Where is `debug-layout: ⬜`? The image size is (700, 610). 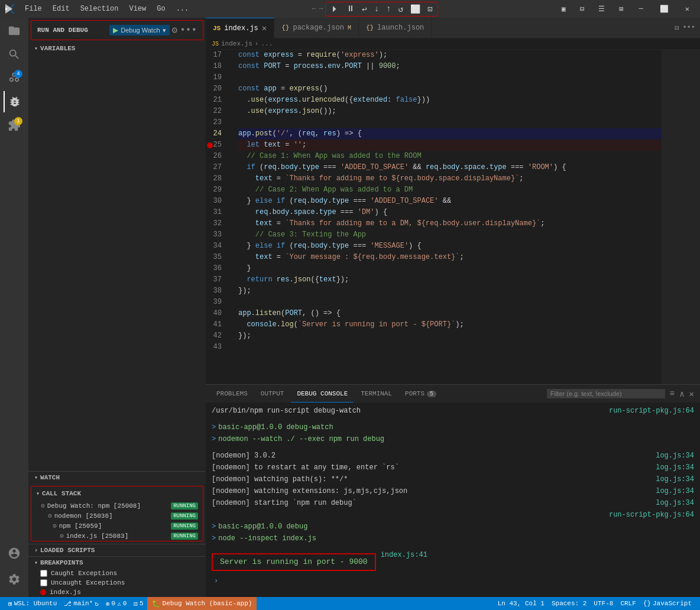 debug-layout: ⬜ is located at coordinates (415, 9).